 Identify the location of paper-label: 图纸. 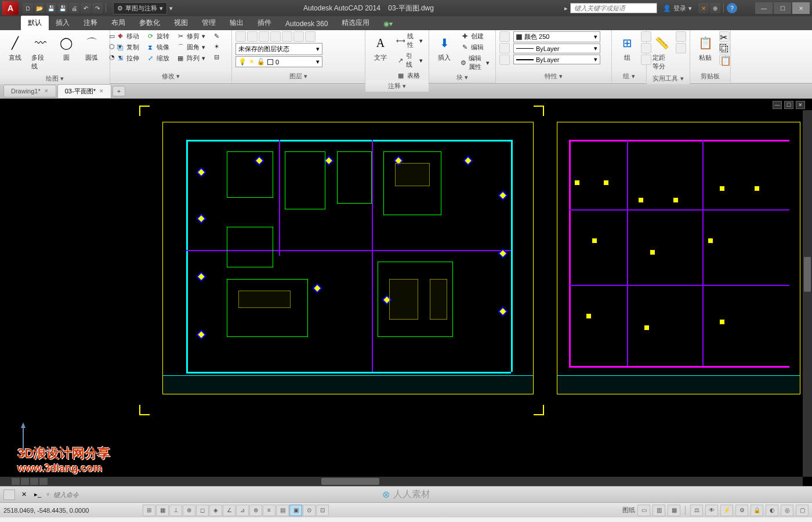
(629, 510).